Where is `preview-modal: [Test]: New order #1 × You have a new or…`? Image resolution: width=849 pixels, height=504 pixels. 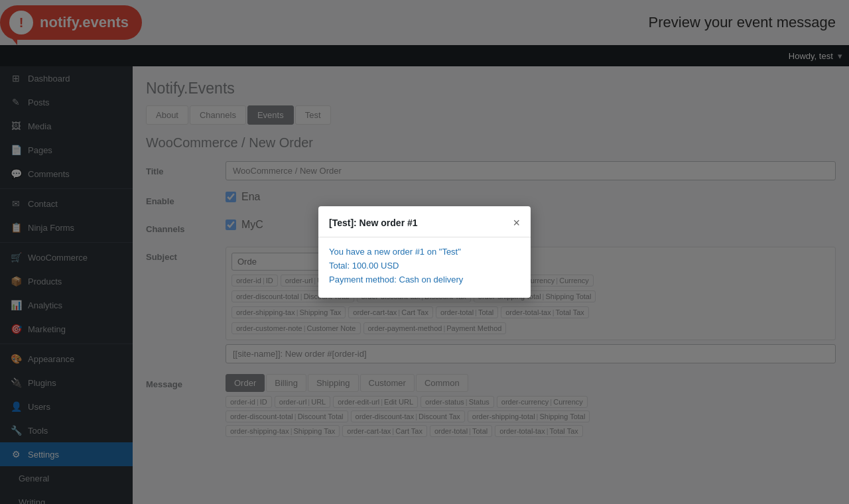
preview-modal: [Test]: New order #1 × You have a new or… is located at coordinates (424, 252).